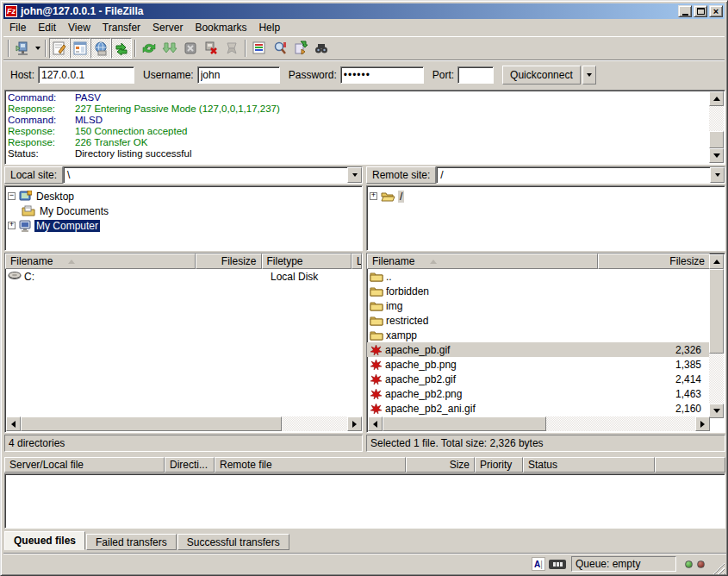  I want to click on remote-file-row: apache_pb2.gif 2,414, so click(538, 379).